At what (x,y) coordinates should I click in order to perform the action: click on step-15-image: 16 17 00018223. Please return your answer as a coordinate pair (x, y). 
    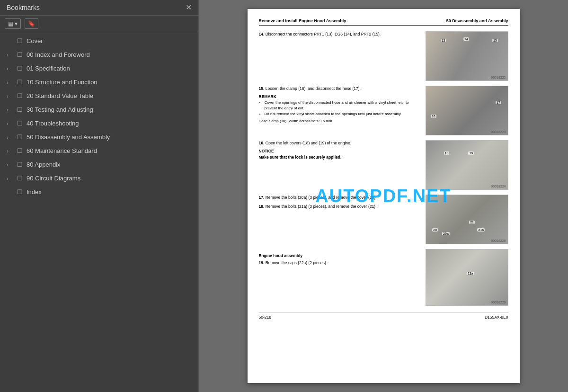
    Looking at the image, I should click on (467, 111).